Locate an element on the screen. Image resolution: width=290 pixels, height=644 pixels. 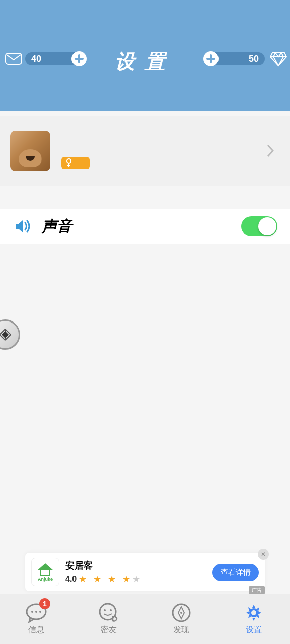
coins-left-pill: 40 is located at coordinates (55, 59).